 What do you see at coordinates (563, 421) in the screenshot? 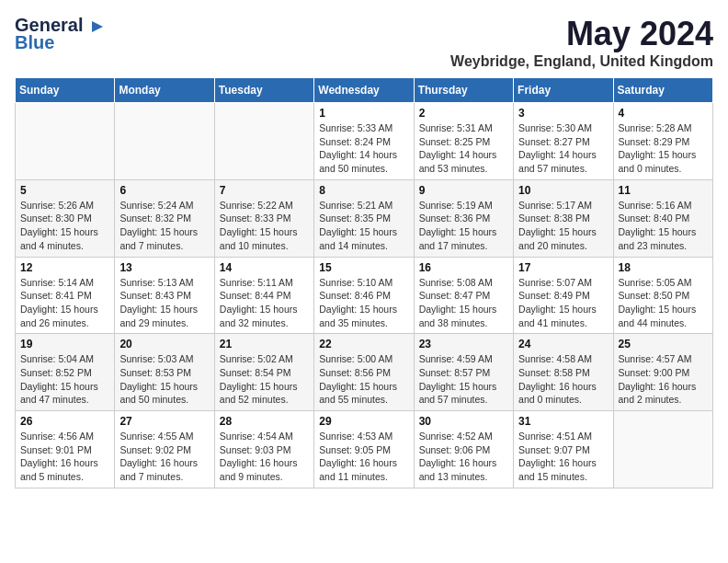
I see `day-number: 31` at bounding box center [563, 421].